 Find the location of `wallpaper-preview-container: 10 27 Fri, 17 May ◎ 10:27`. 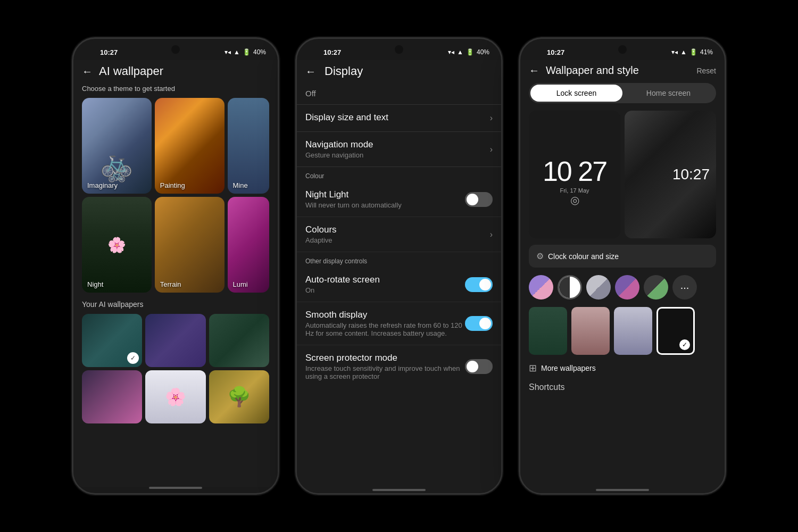

wallpaper-preview-container: 10 27 Fri, 17 May ◎ 10:27 is located at coordinates (622, 174).